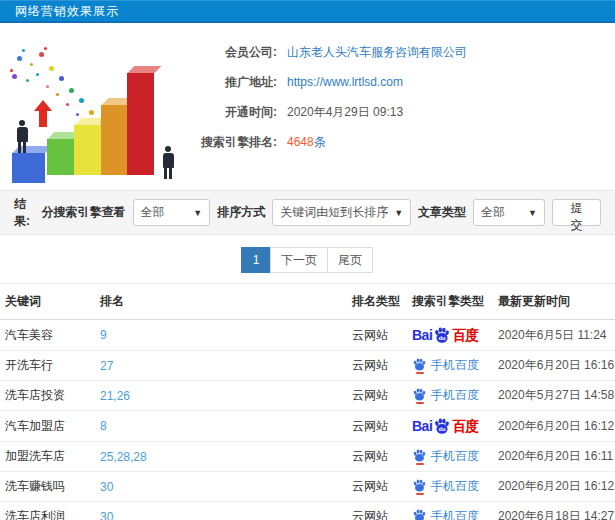  I want to click on header-rank: 排名, so click(221, 302).